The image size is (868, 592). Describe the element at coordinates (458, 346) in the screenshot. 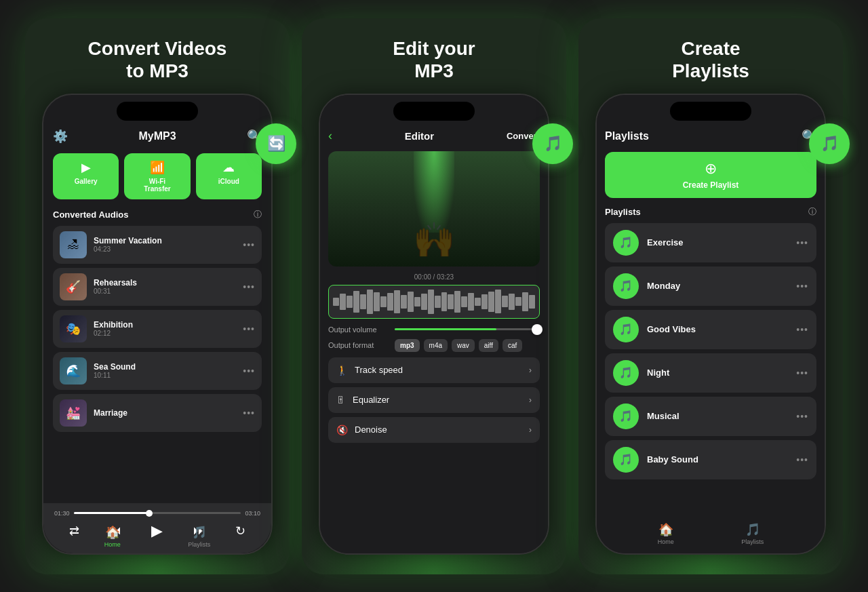

I see `format-row: mp3 m4a wav aiff caf` at that location.